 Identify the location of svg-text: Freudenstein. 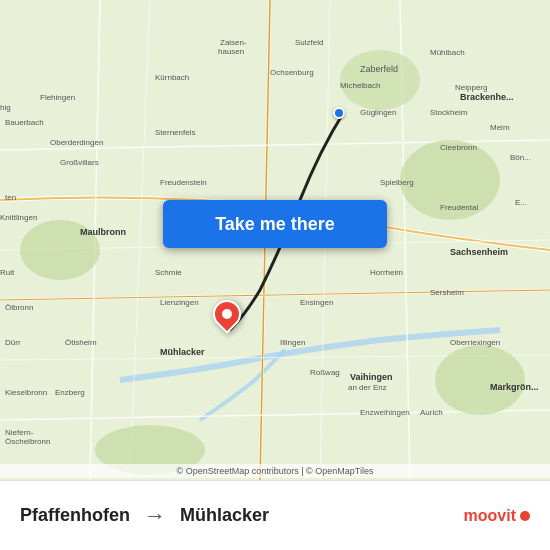
(184, 182).